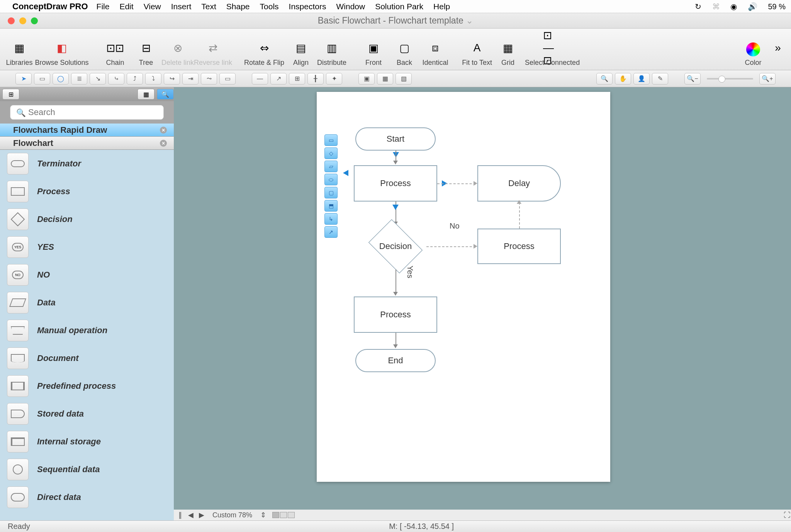 This screenshot has width=791, height=532. What do you see at coordinates (87, 164) in the screenshot?
I see `shape-terminator: Terminator` at bounding box center [87, 164].